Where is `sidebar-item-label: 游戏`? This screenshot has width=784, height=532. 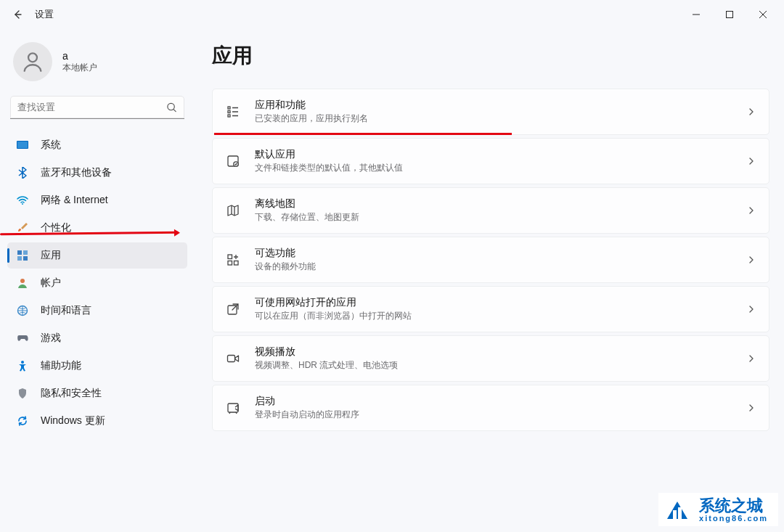
sidebar-item-label: 游戏 is located at coordinates (51, 338).